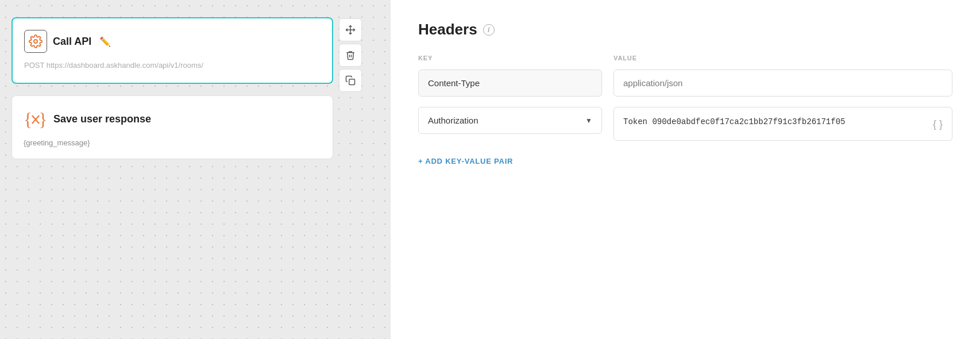 The width and height of the screenshot is (980, 339). What do you see at coordinates (510, 58) in the screenshot?
I see `key-column-label: KEY` at bounding box center [510, 58].